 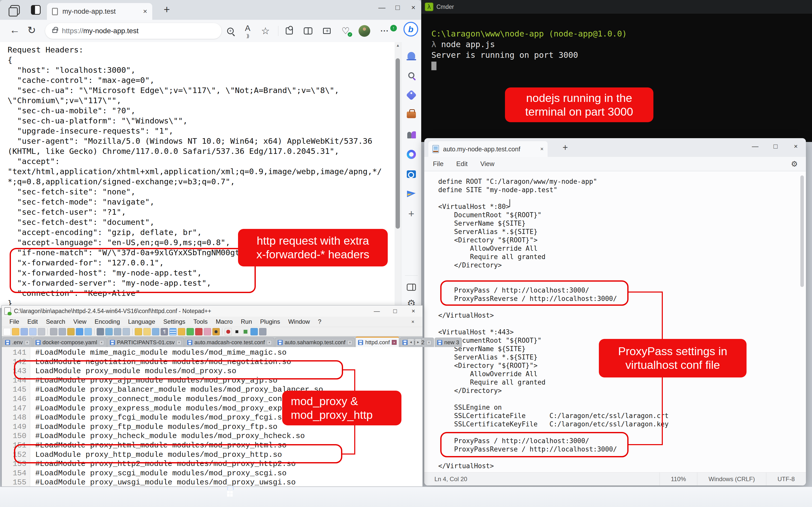 What do you see at coordinates (438, 164) in the screenshot?
I see `menu-file: File` at bounding box center [438, 164].